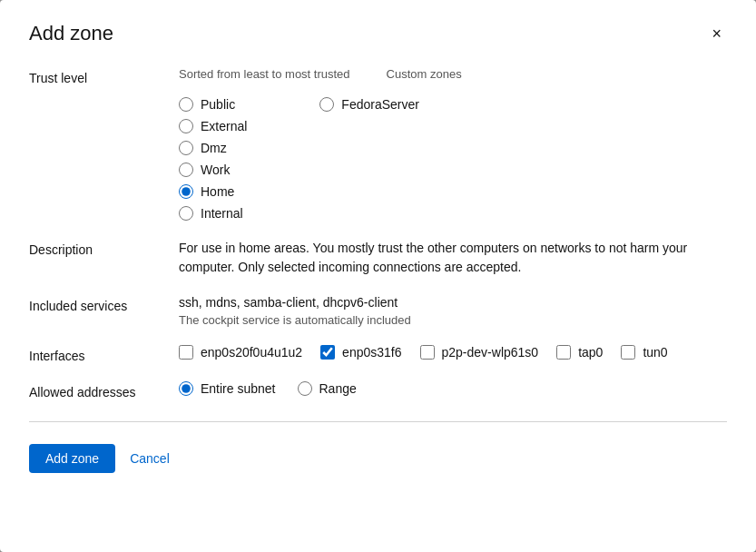 The width and height of the screenshot is (756, 552). I want to click on description-label: Description, so click(103, 248).